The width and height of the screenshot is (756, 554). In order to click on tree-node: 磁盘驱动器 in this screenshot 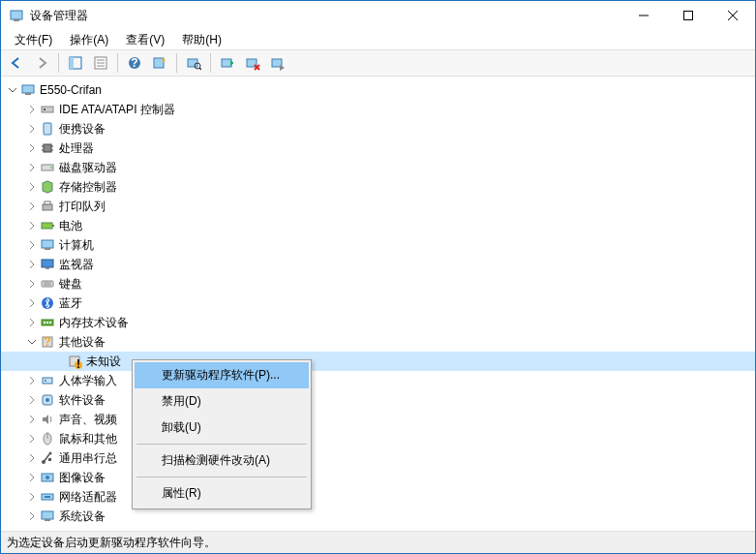, I will do `click(378, 168)`.